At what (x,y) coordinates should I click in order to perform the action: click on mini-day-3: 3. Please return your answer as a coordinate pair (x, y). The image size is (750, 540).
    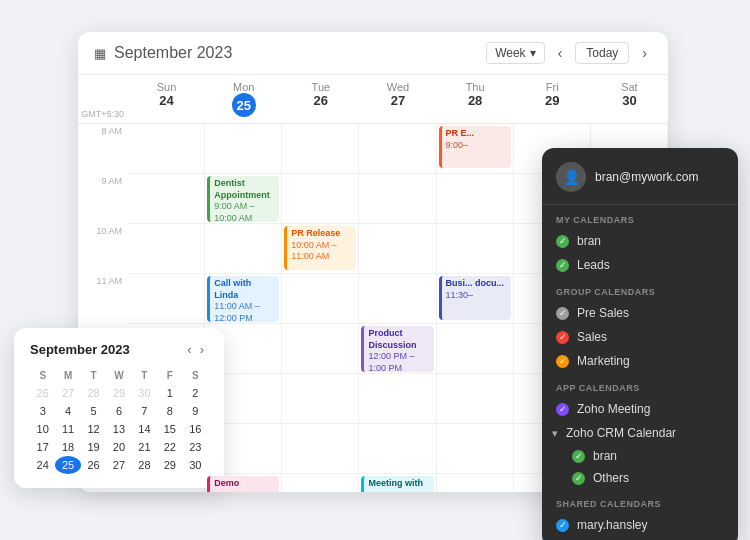
    Looking at the image, I should click on (42, 411).